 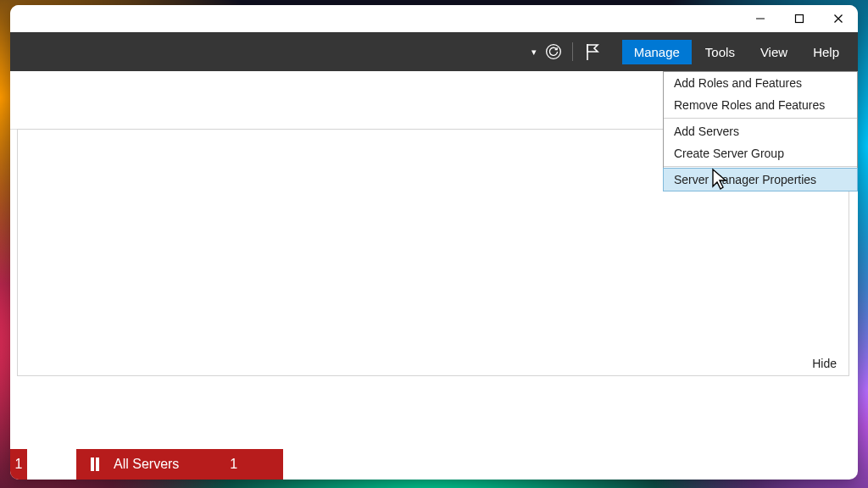 What do you see at coordinates (760, 180) in the screenshot?
I see `menu-server-manager-properties: Server Manager Properties` at bounding box center [760, 180].